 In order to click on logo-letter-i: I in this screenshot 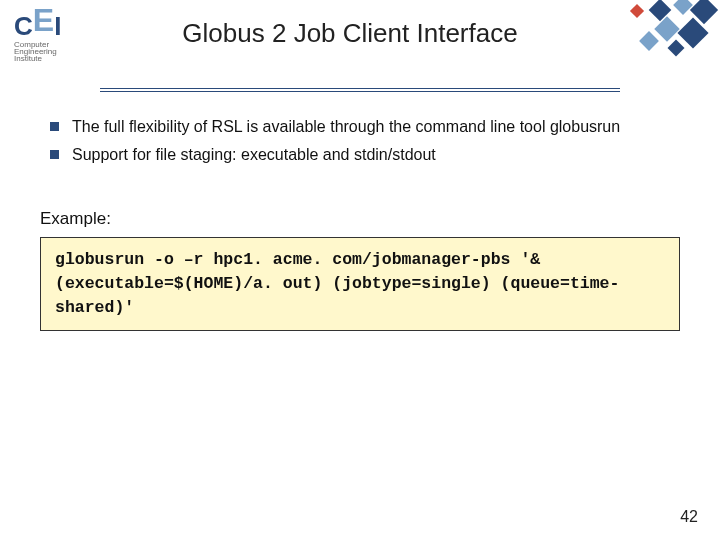, I will do `click(58, 26)`.